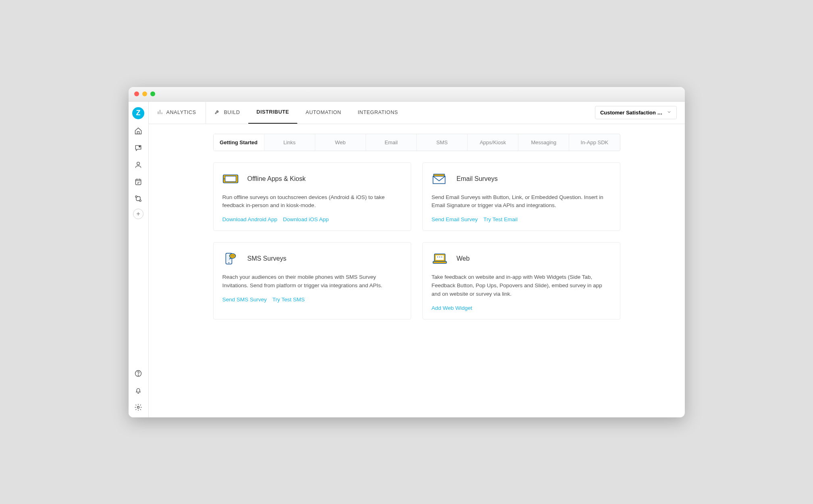 The width and height of the screenshot is (813, 504). What do you see at coordinates (522, 286) in the screenshot?
I see `card-description: Take feedback on website and in-app with…` at bounding box center [522, 286].